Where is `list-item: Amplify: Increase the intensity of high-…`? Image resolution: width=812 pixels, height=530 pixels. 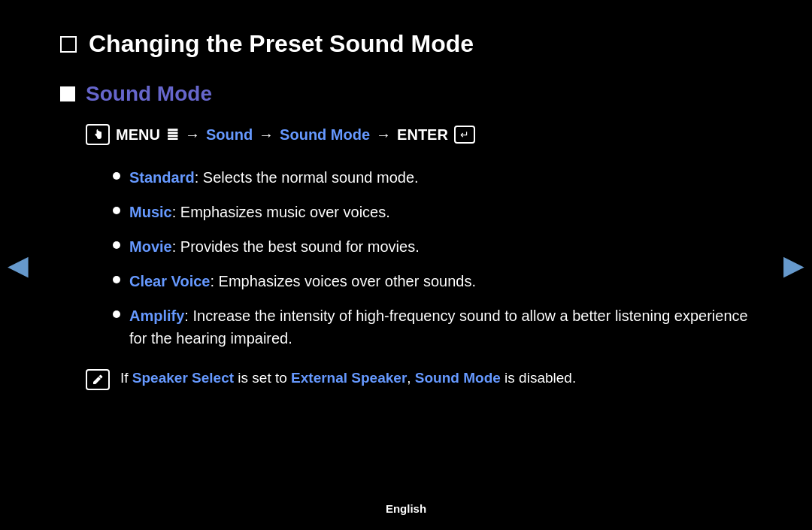 list-item: Amplify: Increase the intensity of high-… is located at coordinates (432, 327).